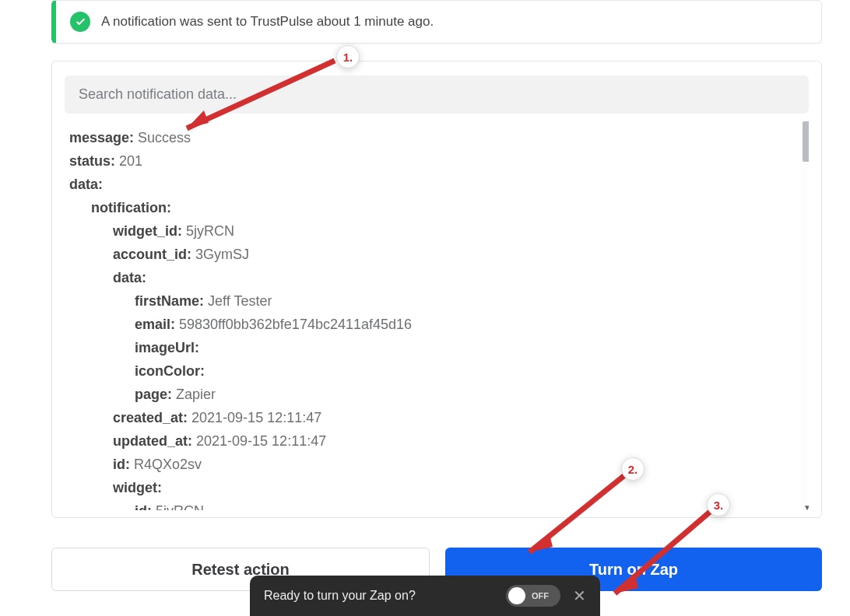 The width and height of the screenshot is (850, 616). What do you see at coordinates (517, 596) in the screenshot?
I see `toggle-knob` at bounding box center [517, 596].